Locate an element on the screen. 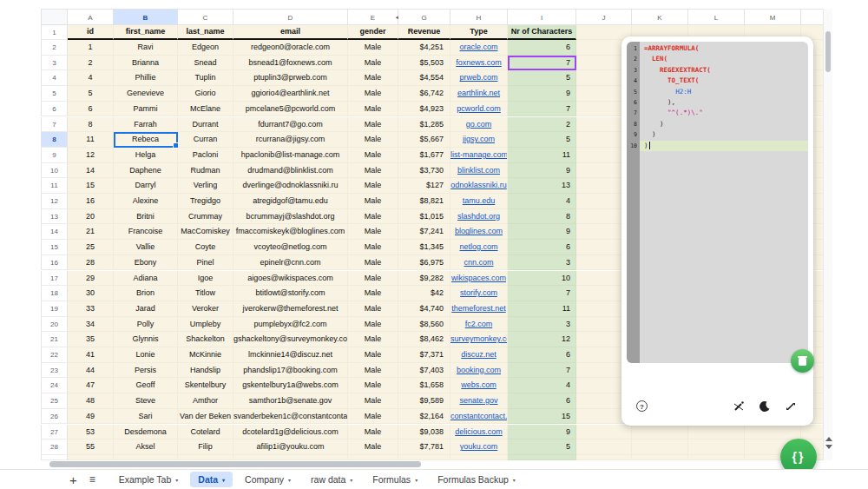  row-header-18: 18 is located at coordinates (54, 294).